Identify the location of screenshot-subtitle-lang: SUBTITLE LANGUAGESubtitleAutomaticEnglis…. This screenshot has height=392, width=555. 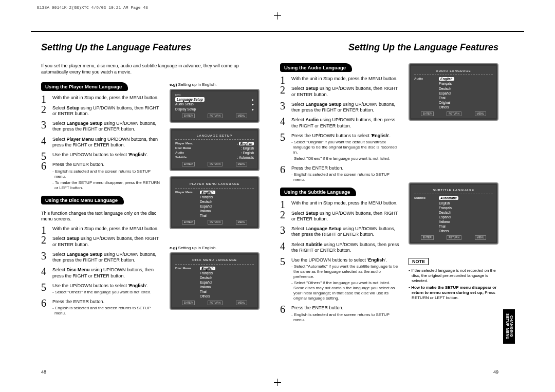
(453, 214).